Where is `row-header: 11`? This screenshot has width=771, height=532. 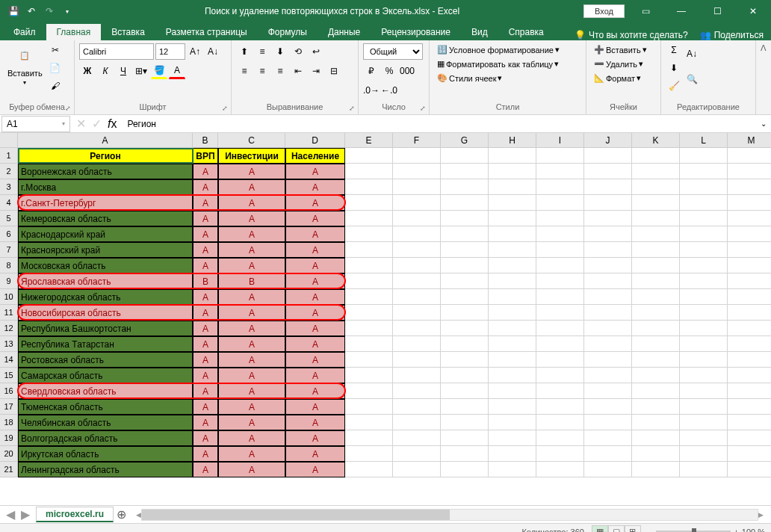 row-header: 11 is located at coordinates (9, 312).